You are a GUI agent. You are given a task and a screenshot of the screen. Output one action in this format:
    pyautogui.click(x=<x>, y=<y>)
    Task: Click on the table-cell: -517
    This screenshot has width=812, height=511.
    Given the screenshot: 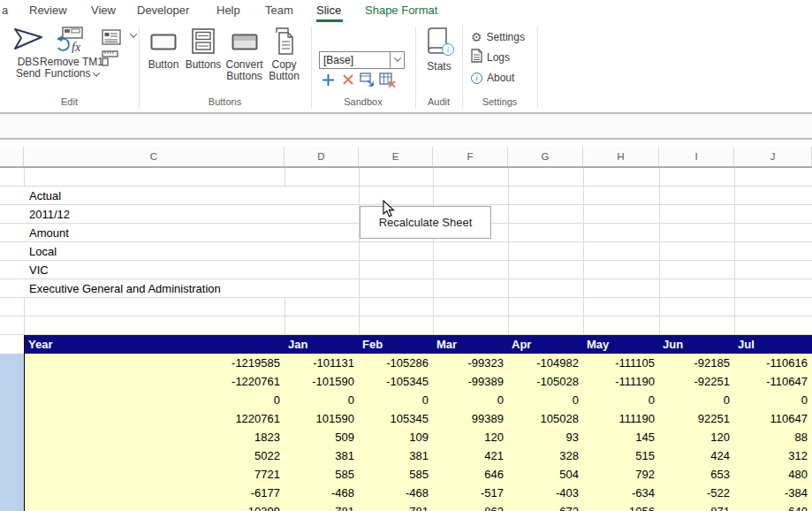 What is the action you would take?
    pyautogui.click(x=470, y=493)
    